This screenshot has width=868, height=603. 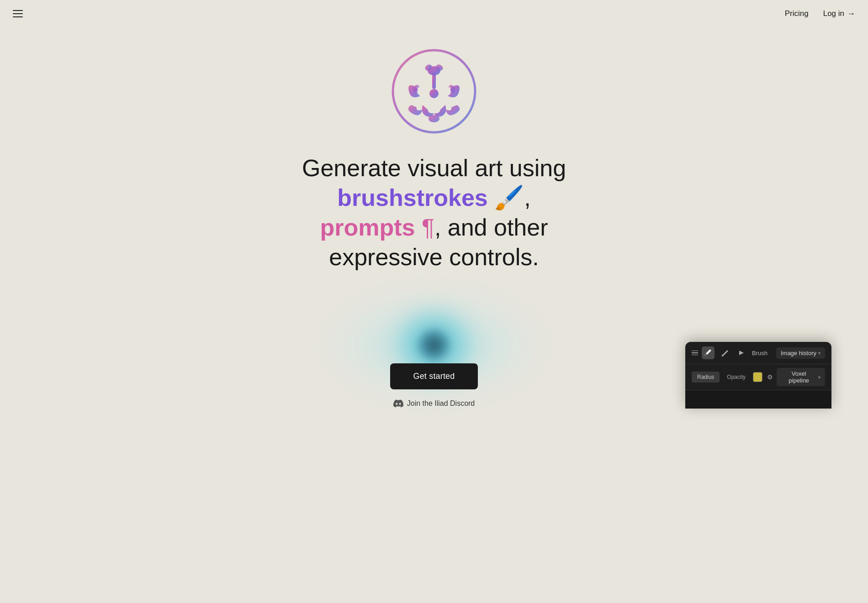 I want to click on logo-container, so click(x=434, y=91).